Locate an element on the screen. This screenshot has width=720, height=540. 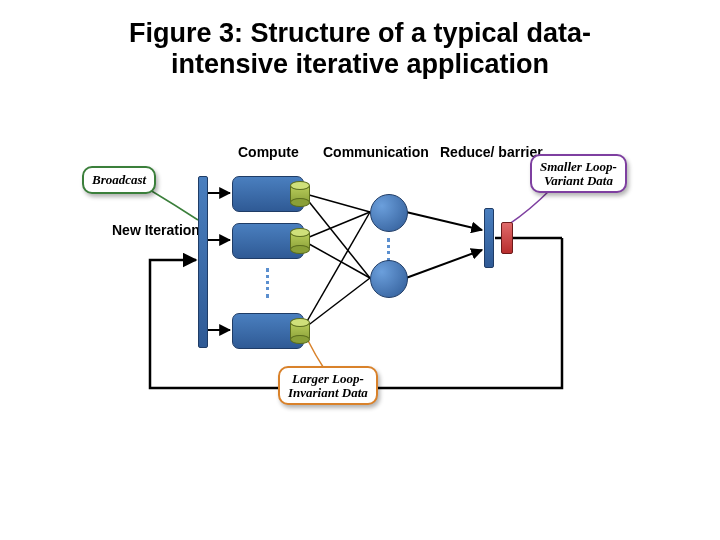
callout-text-l2: Invariant Data is located at coordinates (328, 392).